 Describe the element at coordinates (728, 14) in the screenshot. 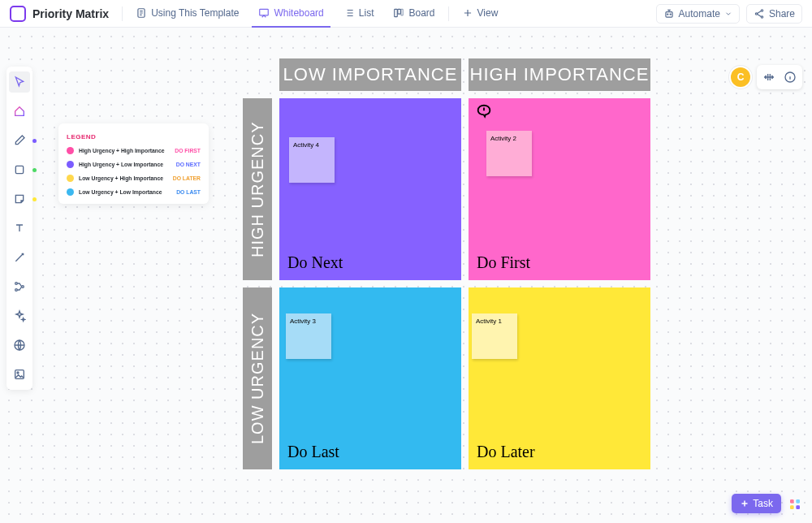

I see `chevron-down-icon` at that location.